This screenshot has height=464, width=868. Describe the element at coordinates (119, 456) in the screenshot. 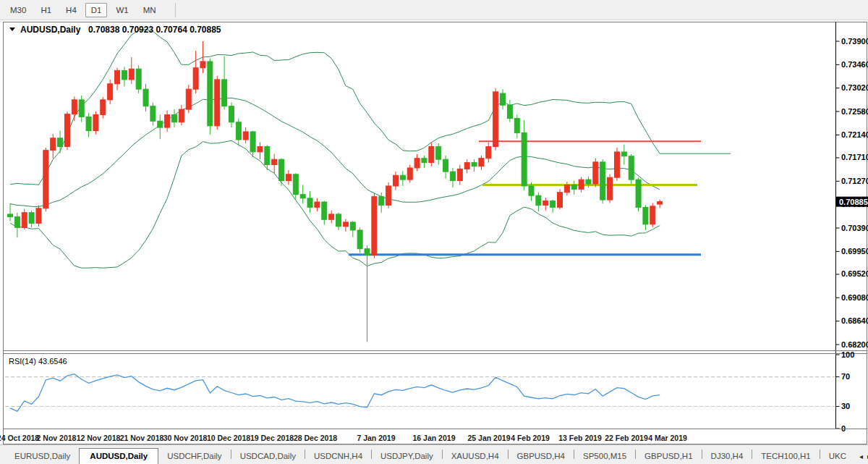

I see `chart-tab-audusd-daily: AUDUSD,Daily` at that location.